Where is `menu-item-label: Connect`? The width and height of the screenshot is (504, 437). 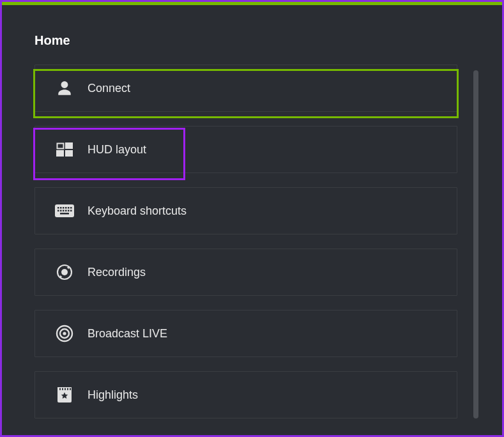
menu-item-label: Connect is located at coordinates (109, 88).